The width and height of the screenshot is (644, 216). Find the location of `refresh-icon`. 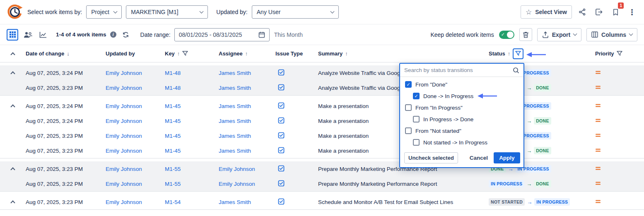

refresh-icon is located at coordinates (126, 35).